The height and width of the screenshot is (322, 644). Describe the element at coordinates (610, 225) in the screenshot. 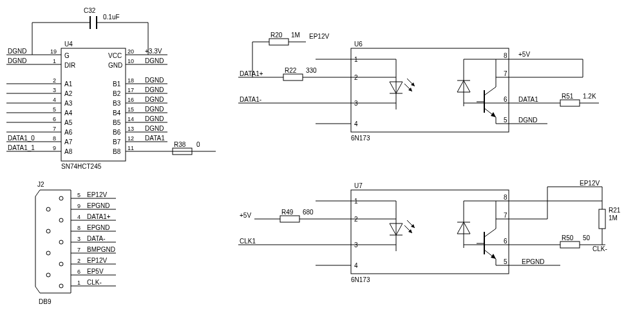

I see `resistor-r21: R211M` at that location.